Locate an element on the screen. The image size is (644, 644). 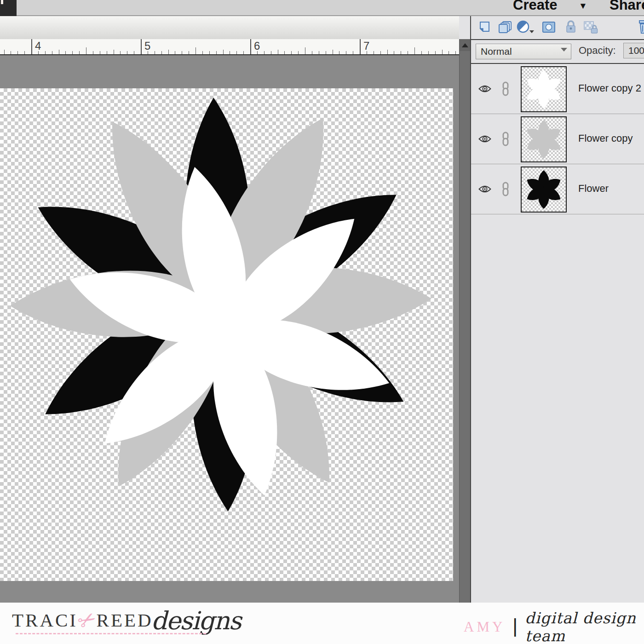
create-caret-icon: ▼ is located at coordinates (583, 6).